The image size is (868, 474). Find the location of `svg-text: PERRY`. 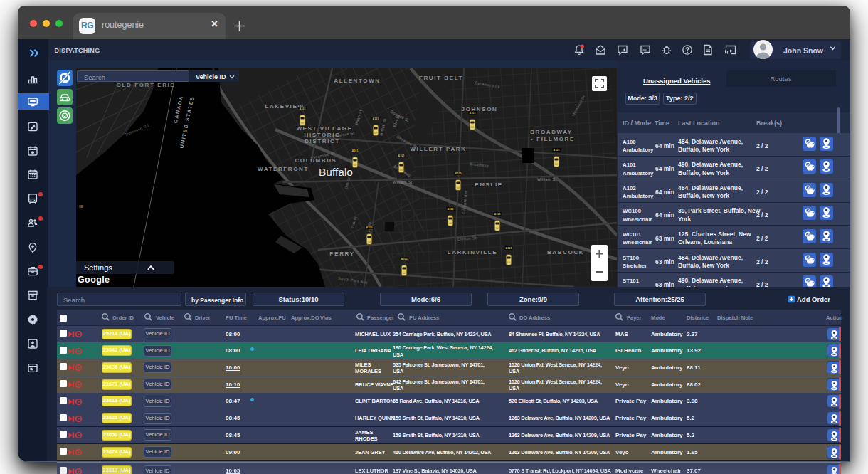

svg-text: PERRY is located at coordinates (342, 253).